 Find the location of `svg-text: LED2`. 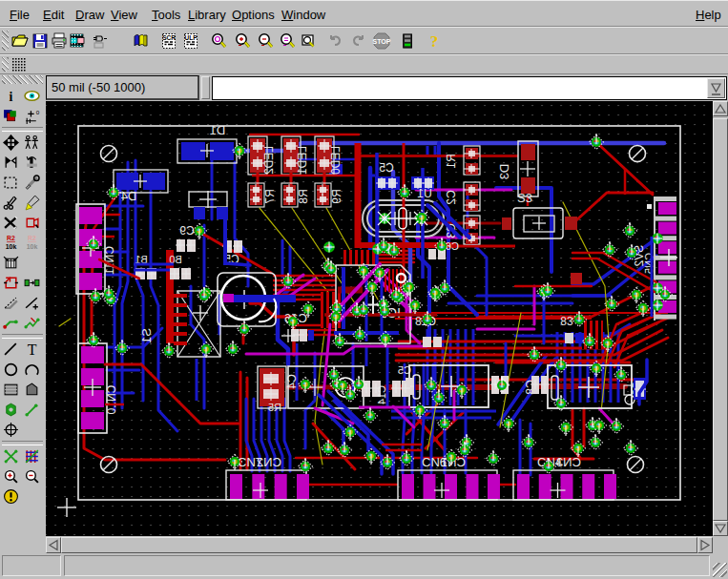

svg-text: LED2 is located at coordinates (269, 160).